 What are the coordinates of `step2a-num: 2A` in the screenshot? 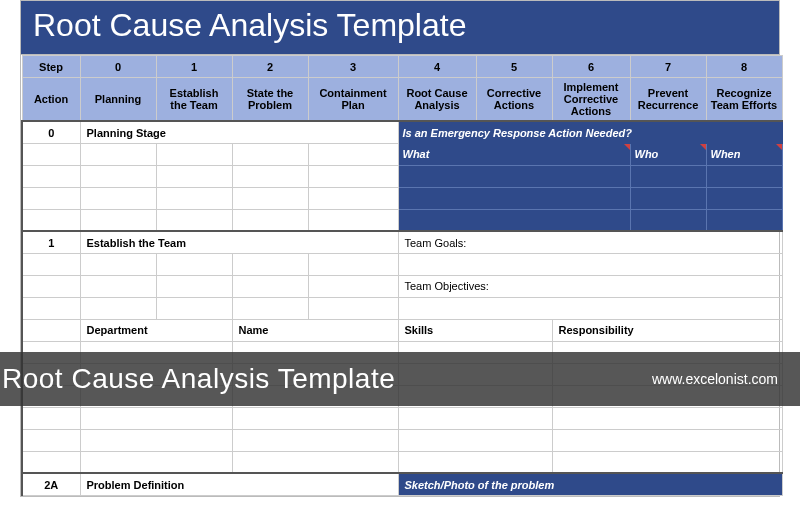 It's located at (51, 484).